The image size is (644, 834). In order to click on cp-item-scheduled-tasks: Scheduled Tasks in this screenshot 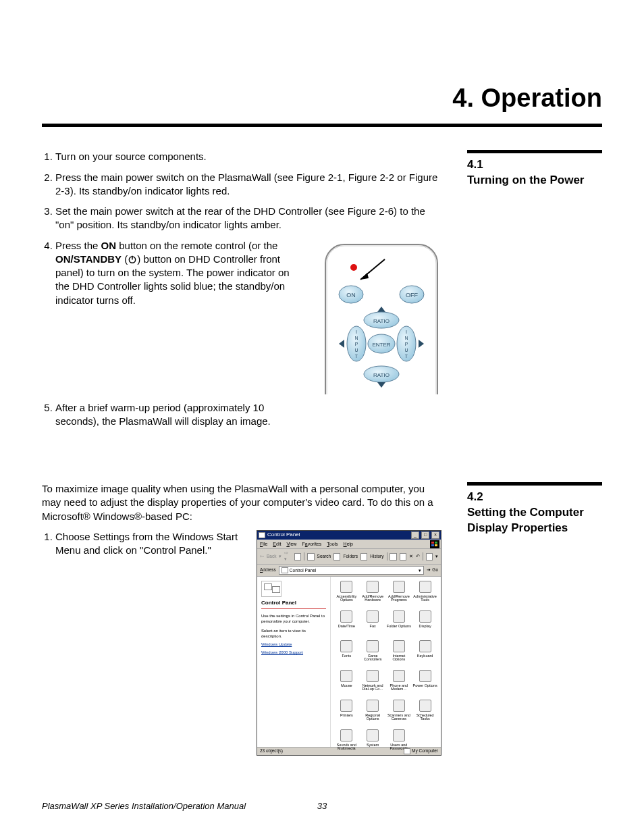, I will do `click(425, 714)`.